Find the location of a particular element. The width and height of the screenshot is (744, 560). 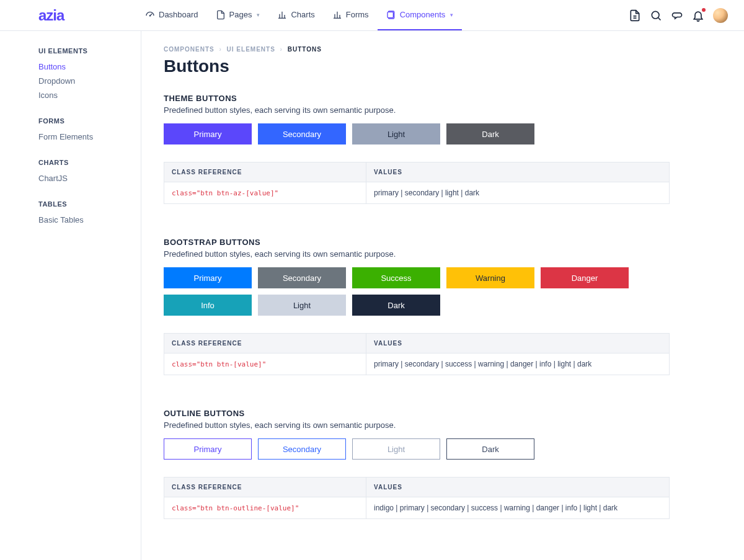

brand-logo: azia is located at coordinates (74, 16).